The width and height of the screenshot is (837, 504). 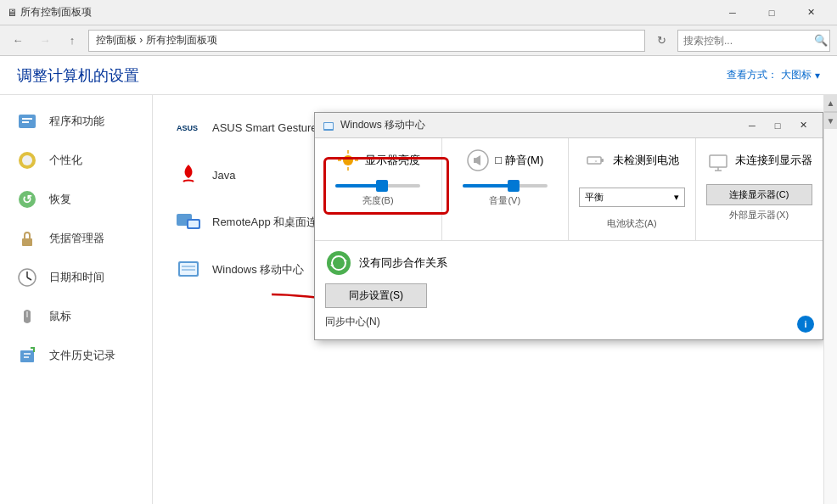 I want to click on right-scrollbar: ▲ ▼, so click(x=830, y=300).